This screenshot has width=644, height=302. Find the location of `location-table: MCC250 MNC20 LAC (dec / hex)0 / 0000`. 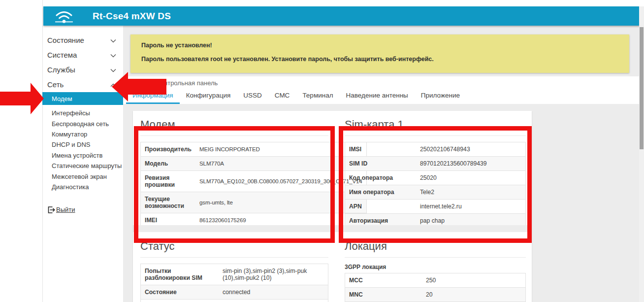

location-table: MCC250 MNC20 LAC (dec / hex)0 / 0000 is located at coordinates (435, 288).